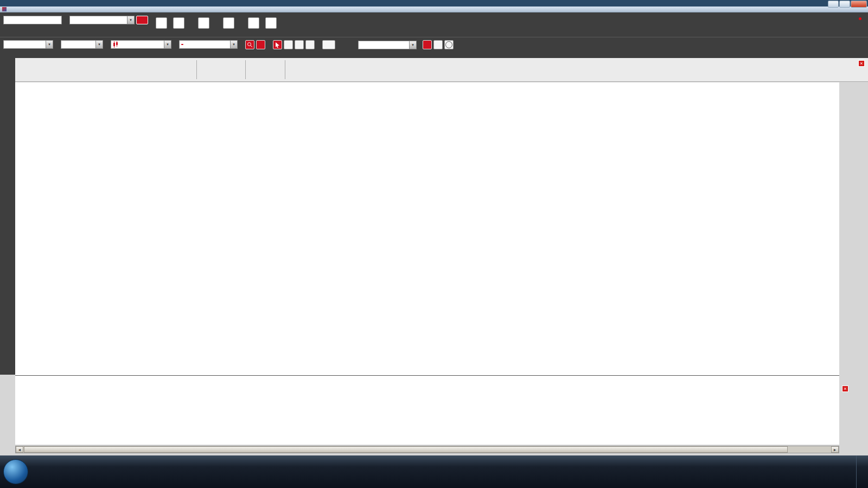  What do you see at coordinates (82, 48) in the screenshot?
I see `frequenz-group: ▾` at bounding box center [82, 48].